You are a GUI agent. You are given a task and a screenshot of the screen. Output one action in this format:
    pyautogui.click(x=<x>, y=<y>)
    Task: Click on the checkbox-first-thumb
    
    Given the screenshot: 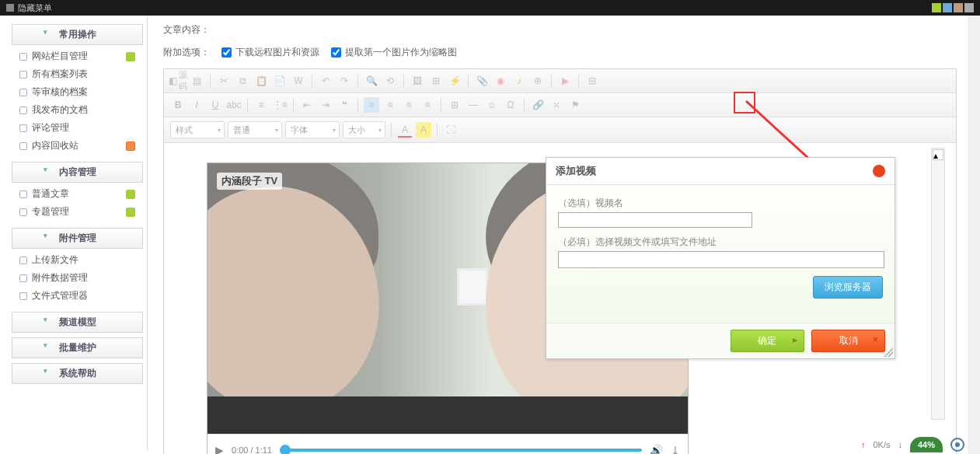 What is the action you would take?
    pyautogui.click(x=336, y=53)
    